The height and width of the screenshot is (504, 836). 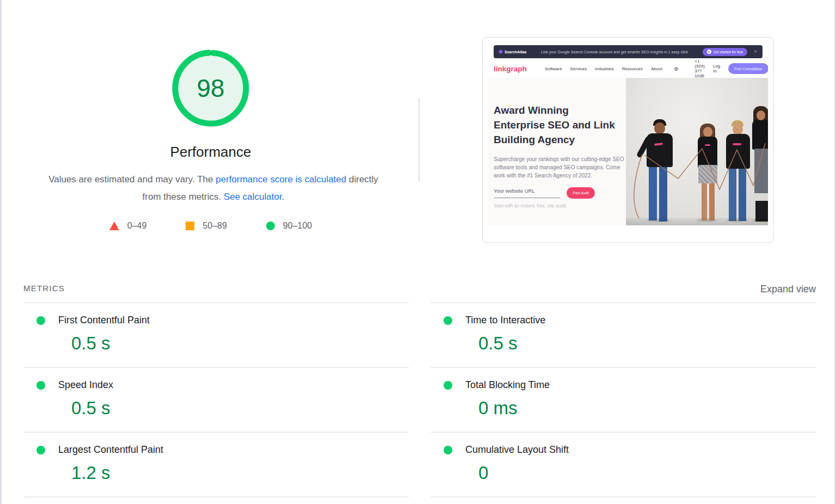 I want to click on legend-average: 50–89, so click(x=206, y=226).